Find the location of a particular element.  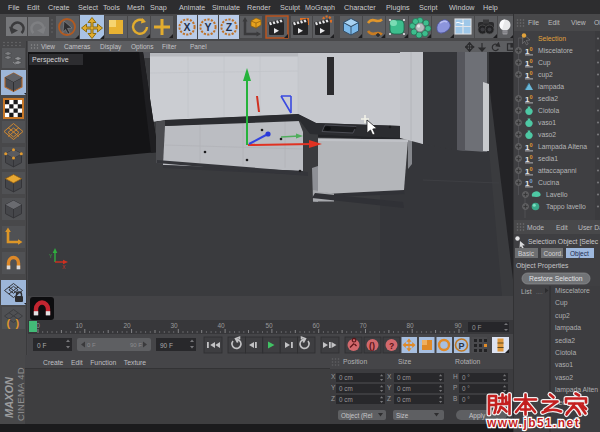

svg-text: 30 is located at coordinates (174, 326).